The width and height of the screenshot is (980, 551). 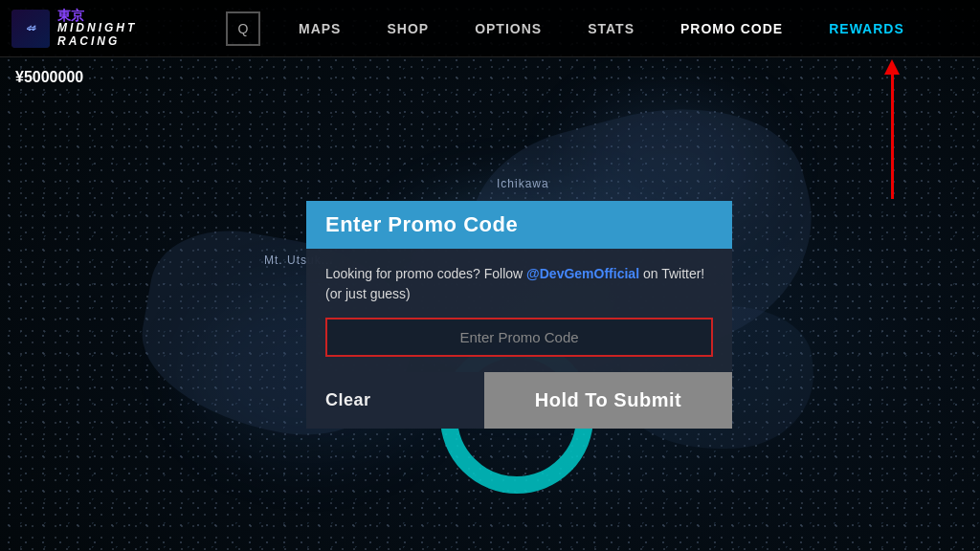 What do you see at coordinates (105, 28) in the screenshot?
I see `logo-area: 🏎 東京 MIDNIGHT RACING` at bounding box center [105, 28].